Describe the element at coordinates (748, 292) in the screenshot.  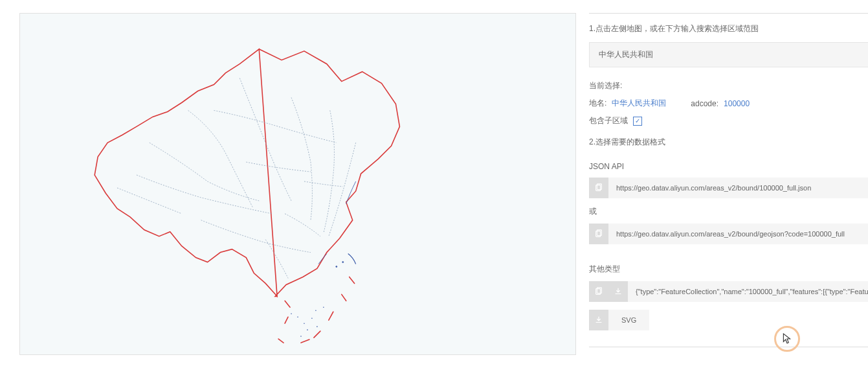
I see `geojson-text: {"type":"FeatureCollection","name":"1000…` at that location.